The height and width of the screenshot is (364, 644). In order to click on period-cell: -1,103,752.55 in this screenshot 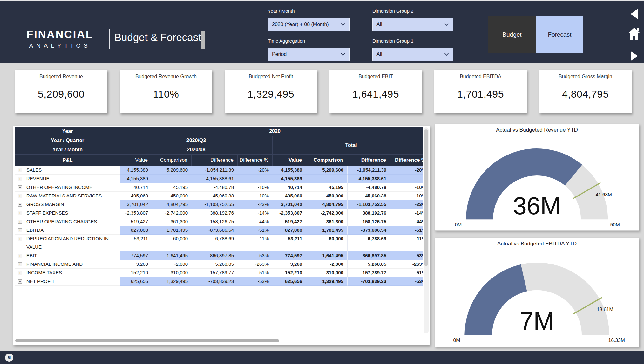, I will do `click(215, 205)`.